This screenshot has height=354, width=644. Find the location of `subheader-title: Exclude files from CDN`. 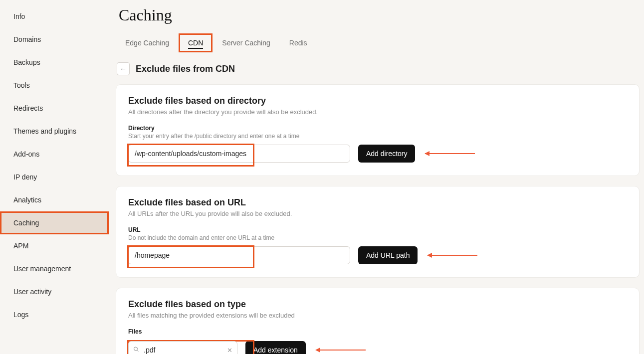

subheader-title: Exclude files from CDN is located at coordinates (186, 69).